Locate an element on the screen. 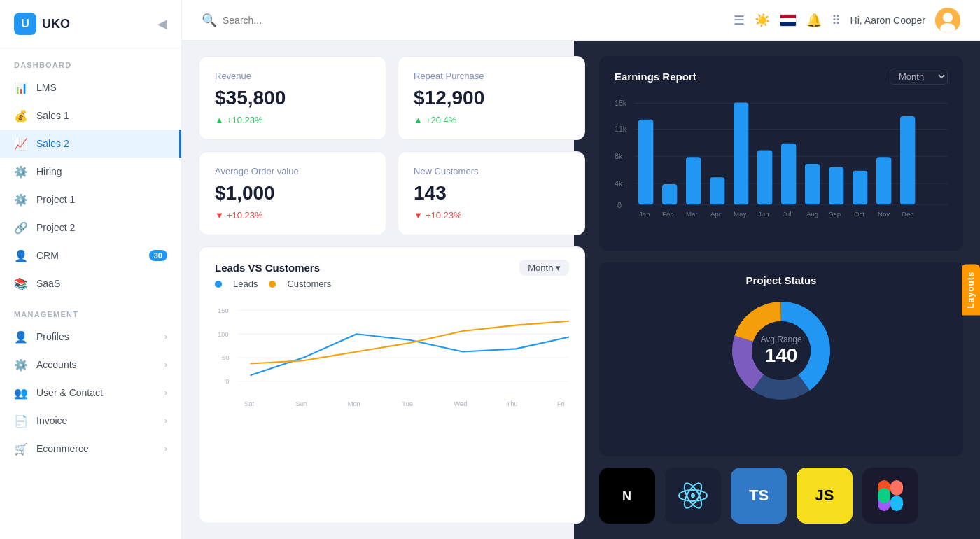 This screenshot has height=539, width=980. sidebar-item-project1: ⚙️ Project 1 is located at coordinates (91, 200).